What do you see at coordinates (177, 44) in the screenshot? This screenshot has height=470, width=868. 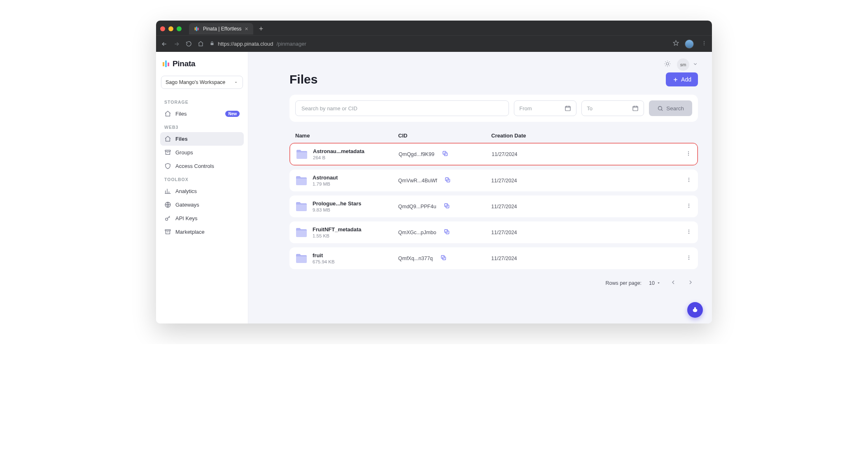 I see `forward-icon` at bounding box center [177, 44].